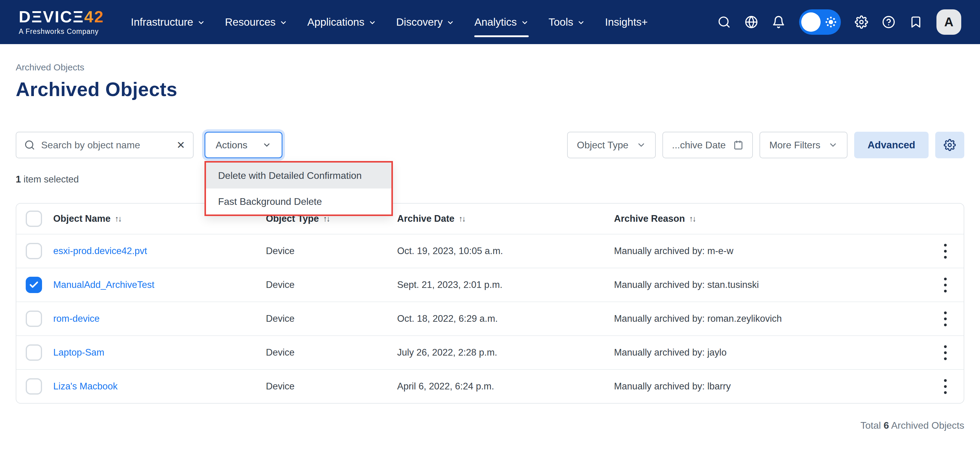 This screenshot has height=458, width=980. What do you see at coordinates (160, 251) in the screenshot?
I see `object-name-link: esxi-prod.device42.pvt` at bounding box center [160, 251].